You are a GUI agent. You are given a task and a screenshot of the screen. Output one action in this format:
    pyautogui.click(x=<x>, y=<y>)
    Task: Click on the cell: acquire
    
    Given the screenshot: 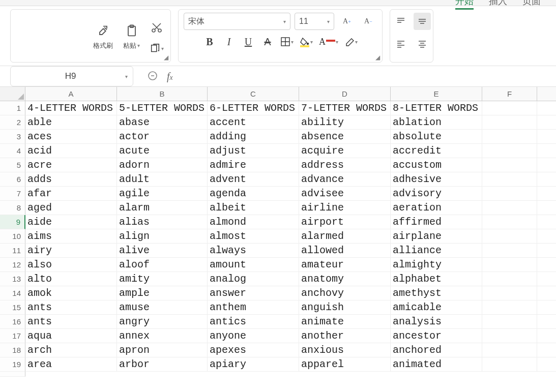 What is the action you would take?
    pyautogui.click(x=345, y=151)
    